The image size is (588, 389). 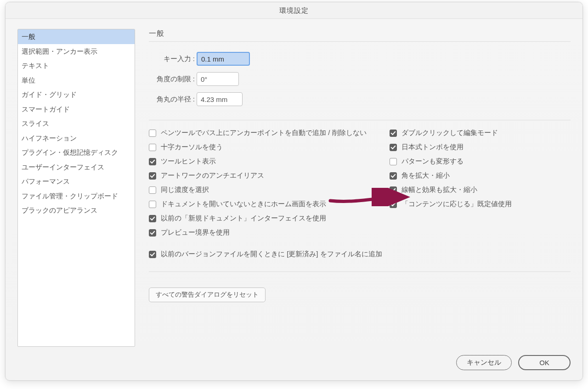 I want to click on checkbox-label: 角を拡大・縮小, so click(x=425, y=175).